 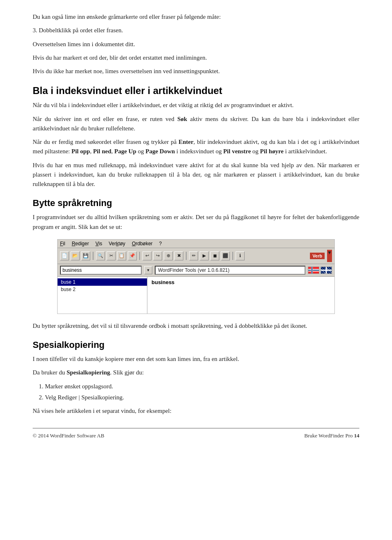 What do you see at coordinates (163, 282) in the screenshot?
I see `article-text: business` at bounding box center [163, 282].